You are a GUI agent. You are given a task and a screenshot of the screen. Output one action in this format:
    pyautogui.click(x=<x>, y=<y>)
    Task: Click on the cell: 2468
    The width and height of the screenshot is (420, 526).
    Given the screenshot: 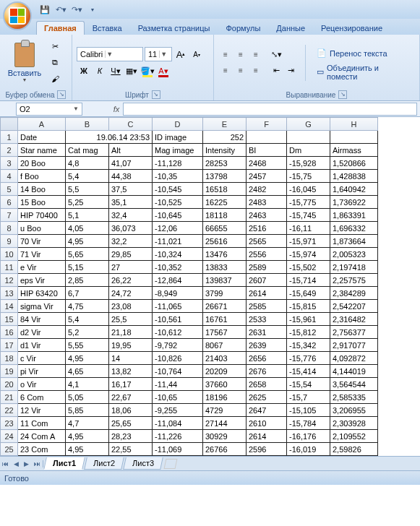 What is the action you would take?
    pyautogui.click(x=267, y=163)
    